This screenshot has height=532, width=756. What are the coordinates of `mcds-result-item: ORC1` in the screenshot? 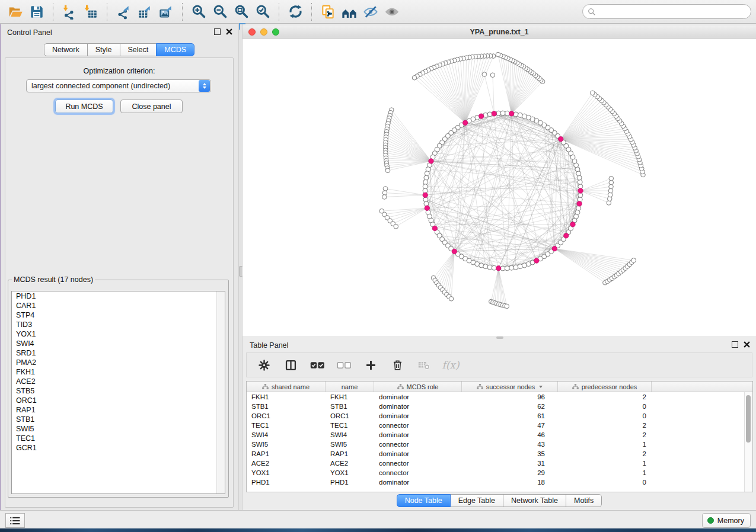 It's located at (119, 400).